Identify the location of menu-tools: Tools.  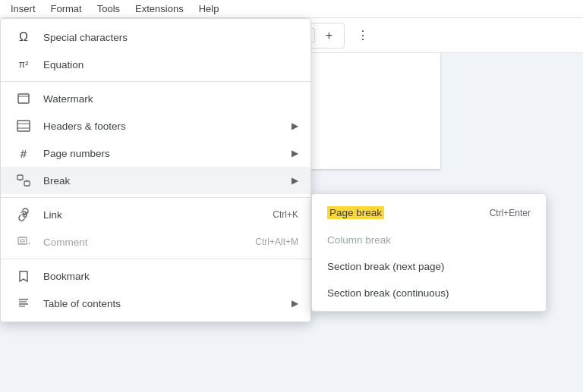
(109, 9).